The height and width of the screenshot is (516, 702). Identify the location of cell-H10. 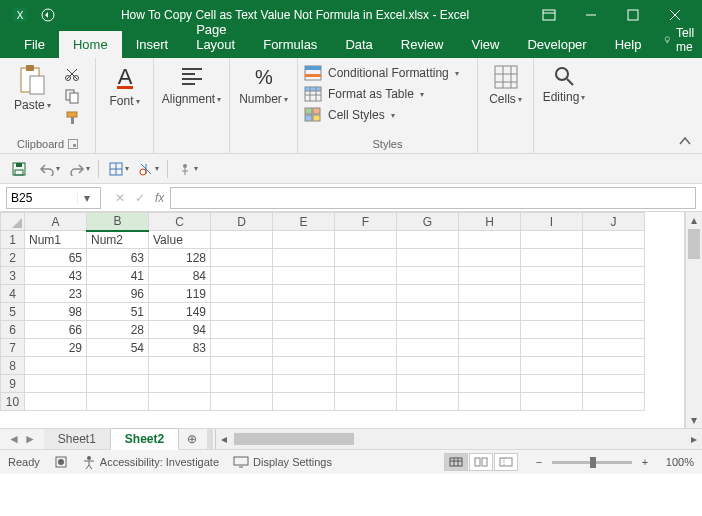
(490, 402).